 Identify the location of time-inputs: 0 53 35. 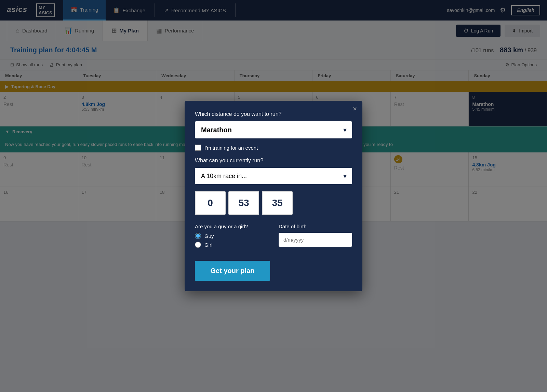
(274, 203).